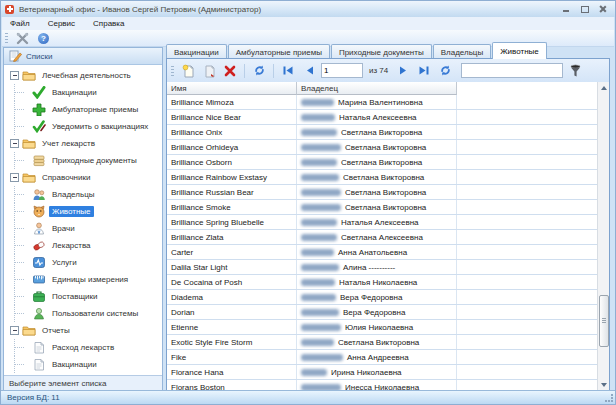 The width and height of the screenshot is (616, 405). Describe the element at coordinates (424, 70) in the screenshot. I see `last-record-icon` at that location.